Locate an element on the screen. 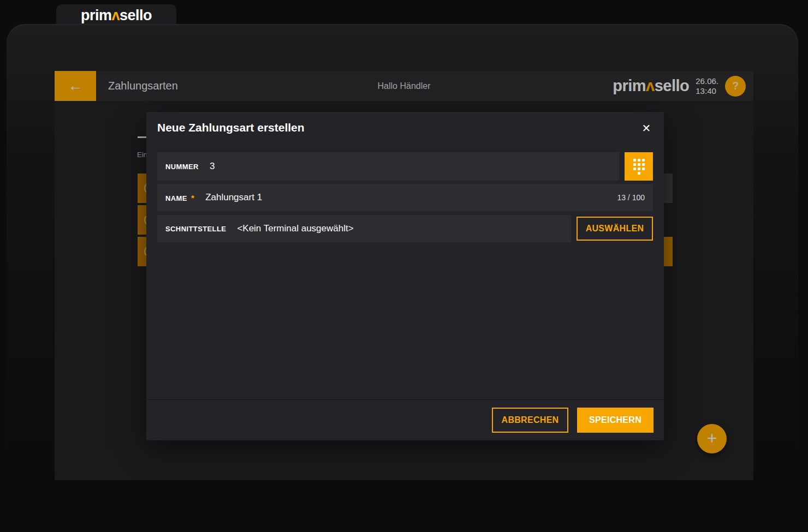 This screenshot has width=808, height=532. schnittstelle-value: <Kein Terminal ausgewählt> is located at coordinates (295, 229).